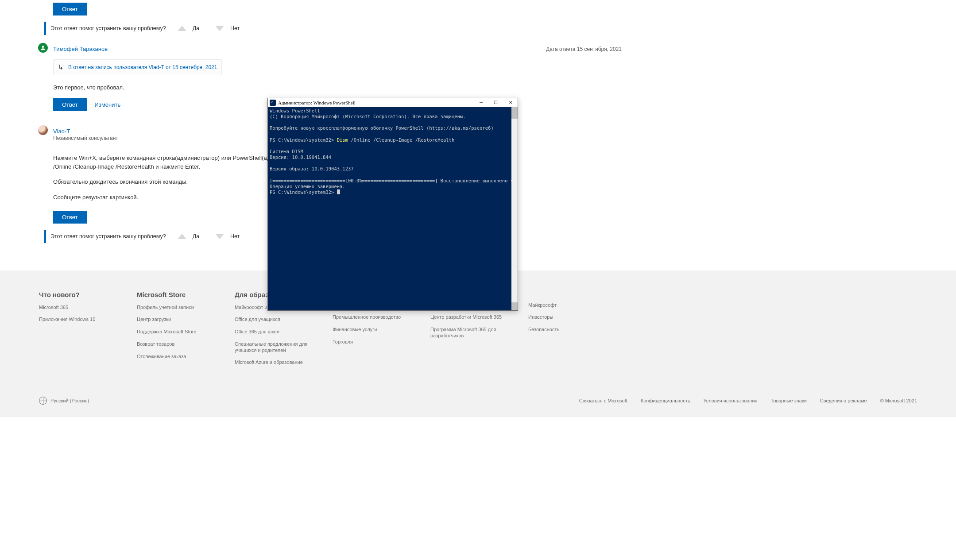  Describe the element at coordinates (317, 103) in the screenshot. I see `window-title: Администратор: Windows PowerShell` at that location.